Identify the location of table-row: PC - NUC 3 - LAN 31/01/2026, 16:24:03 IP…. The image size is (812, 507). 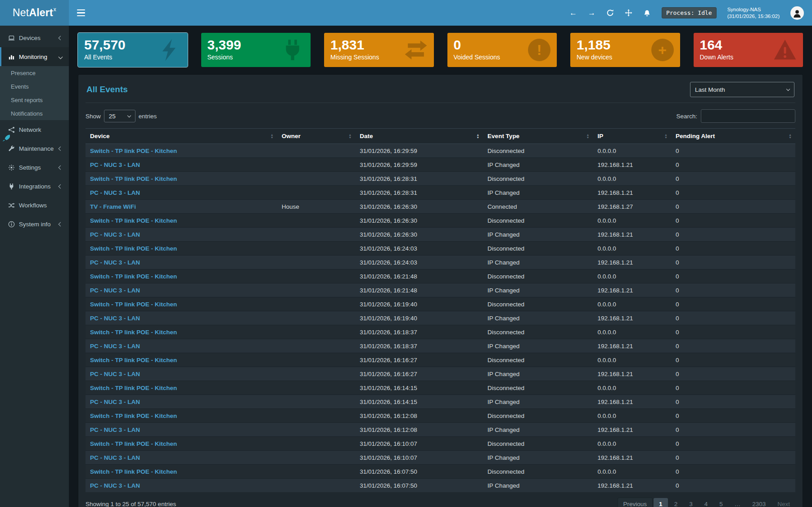
(440, 263).